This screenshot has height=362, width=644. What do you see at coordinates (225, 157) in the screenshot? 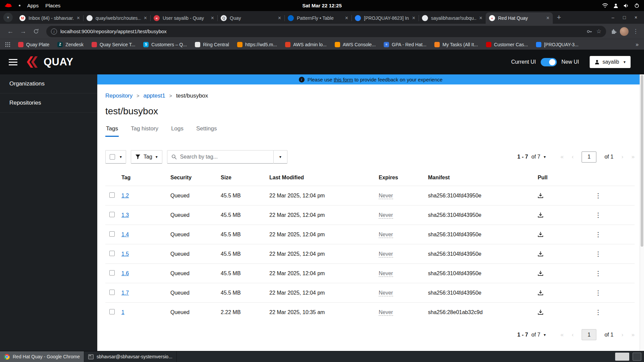
I see `search-input` at bounding box center [225, 157].